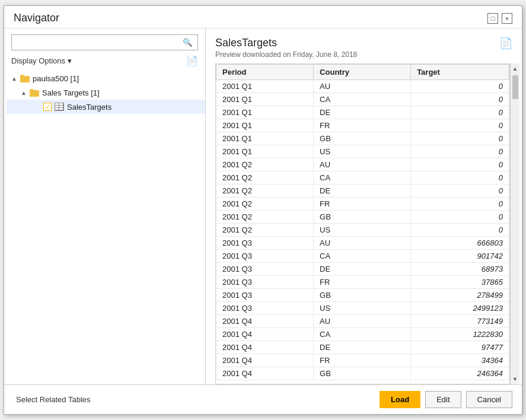 This screenshot has width=526, height=420. What do you see at coordinates (446, 400) in the screenshot?
I see `footer-right: Load Edit Cancel` at bounding box center [446, 400].